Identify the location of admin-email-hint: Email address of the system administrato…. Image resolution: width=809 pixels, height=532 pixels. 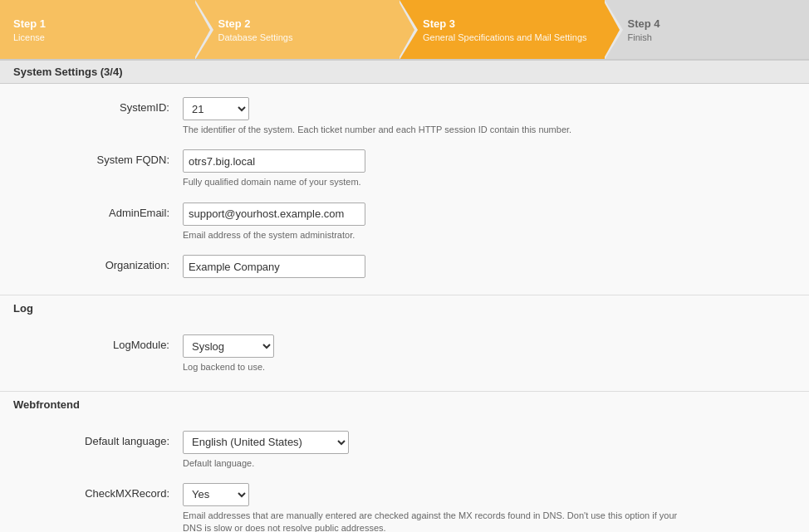
(440, 236).